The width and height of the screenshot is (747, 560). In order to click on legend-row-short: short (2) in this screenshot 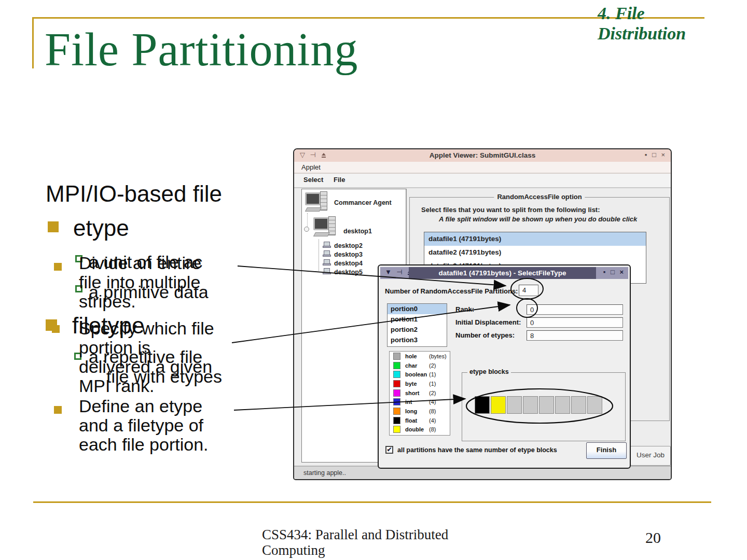, I will do `click(420, 393)`.